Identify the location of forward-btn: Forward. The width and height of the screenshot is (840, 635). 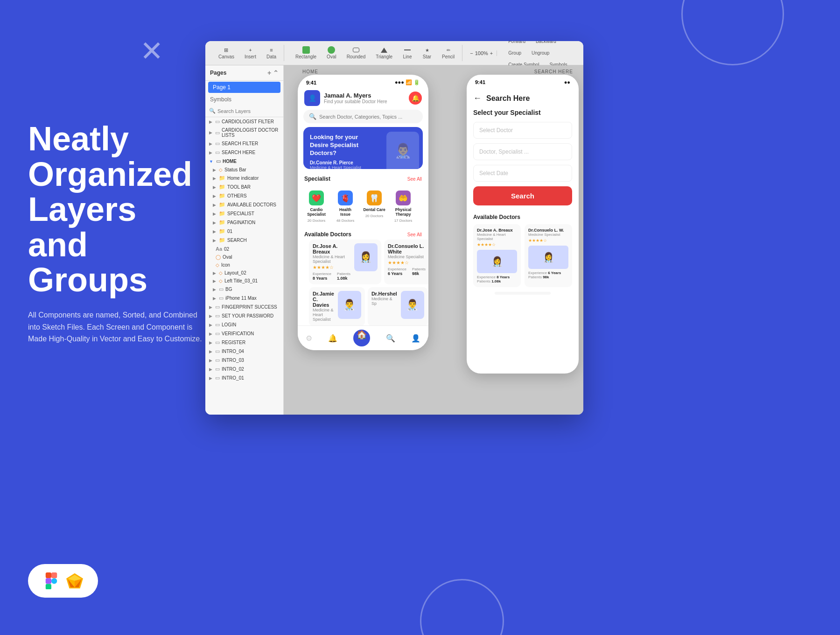
(517, 43).